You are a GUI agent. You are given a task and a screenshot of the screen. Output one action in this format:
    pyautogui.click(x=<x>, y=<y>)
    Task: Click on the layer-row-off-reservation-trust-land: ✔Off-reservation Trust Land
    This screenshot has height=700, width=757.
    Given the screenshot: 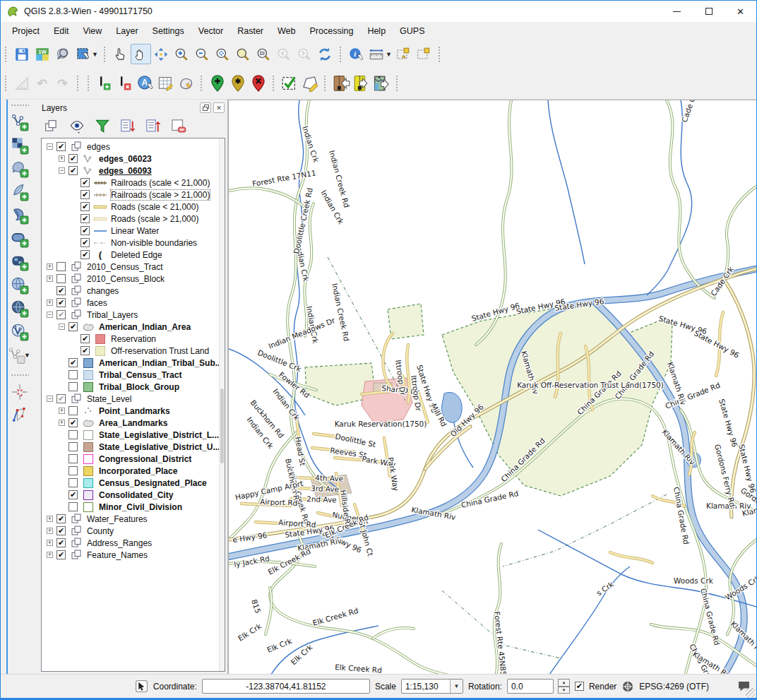 What is the action you would take?
    pyautogui.click(x=134, y=350)
    